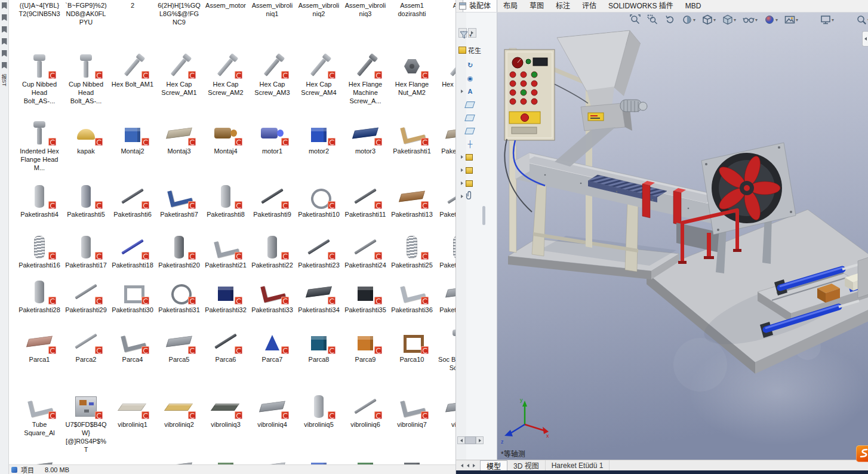  I want to click on file-item: Paketirashti, so click(445, 151).